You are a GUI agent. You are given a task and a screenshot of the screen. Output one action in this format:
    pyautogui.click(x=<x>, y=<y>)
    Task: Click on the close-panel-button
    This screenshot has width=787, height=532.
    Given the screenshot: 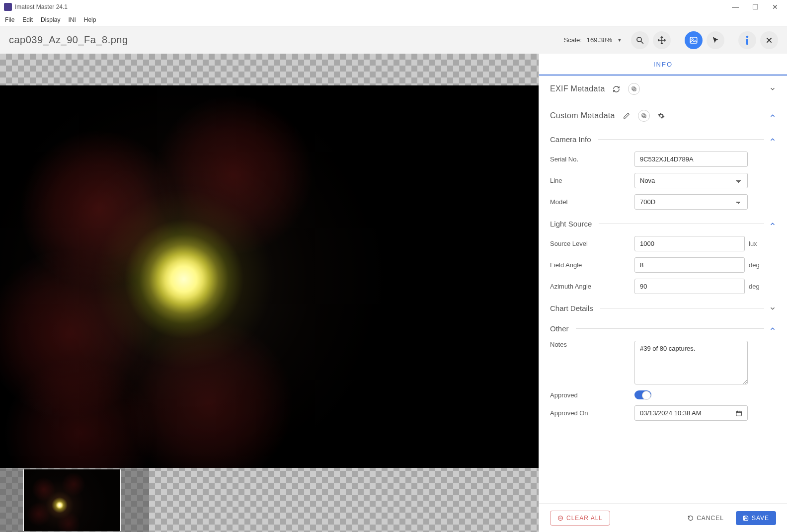 What is the action you would take?
    pyautogui.click(x=769, y=40)
    